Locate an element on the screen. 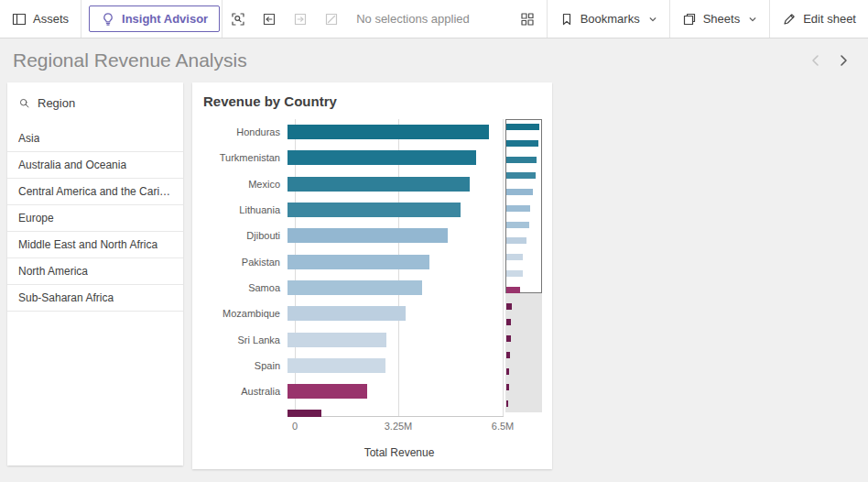  filter-item-label: Europe is located at coordinates (37, 218).